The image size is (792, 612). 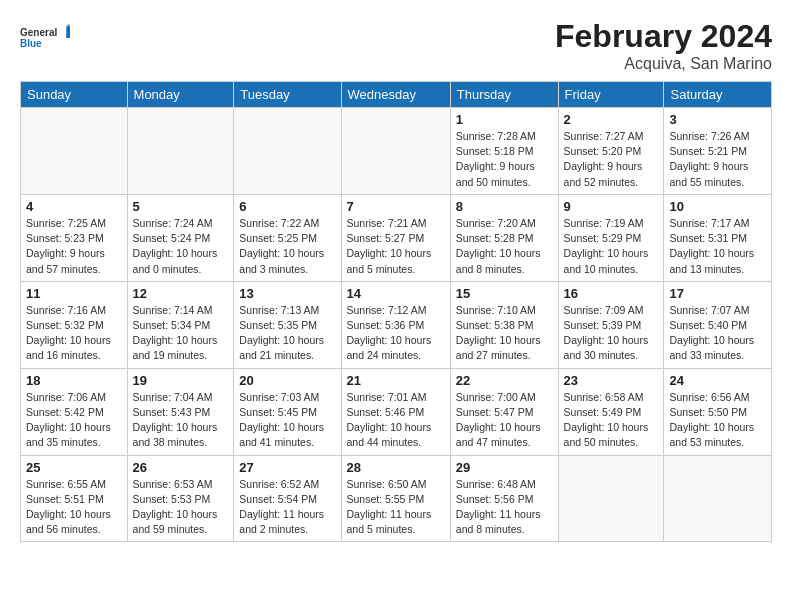 What do you see at coordinates (74, 246) in the screenshot?
I see `day-info: Sunrise: 7:25 AM Sunset: 5:23 PM Dayligh…` at bounding box center [74, 246].